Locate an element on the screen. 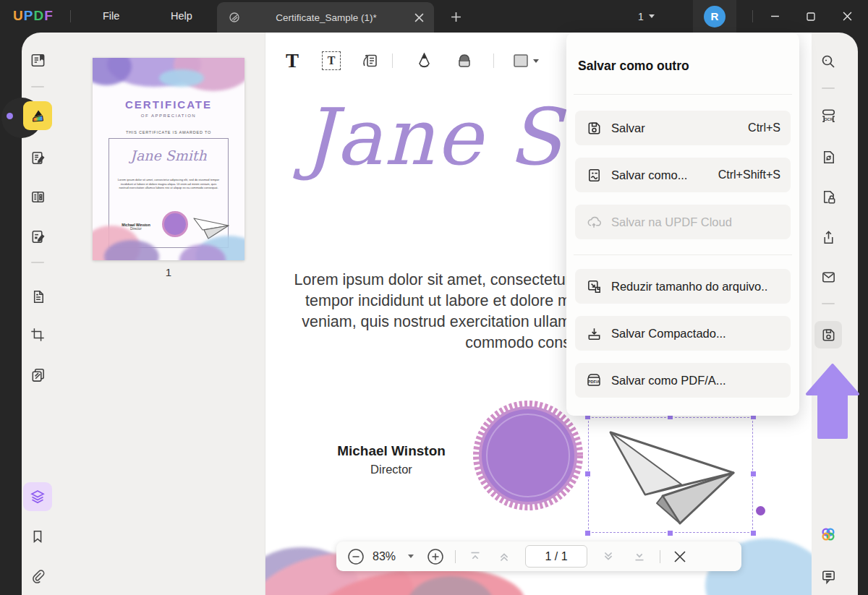 The image size is (868, 595). logo-letter: P is located at coordinates (29, 16).